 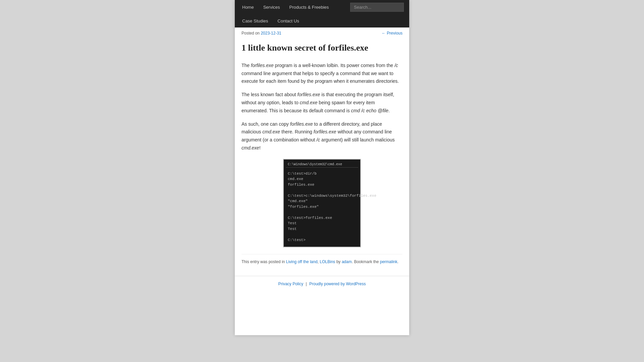 What do you see at coordinates (302, 262) in the screenshot?
I see `category-living-off-land: Living off the land` at bounding box center [302, 262].